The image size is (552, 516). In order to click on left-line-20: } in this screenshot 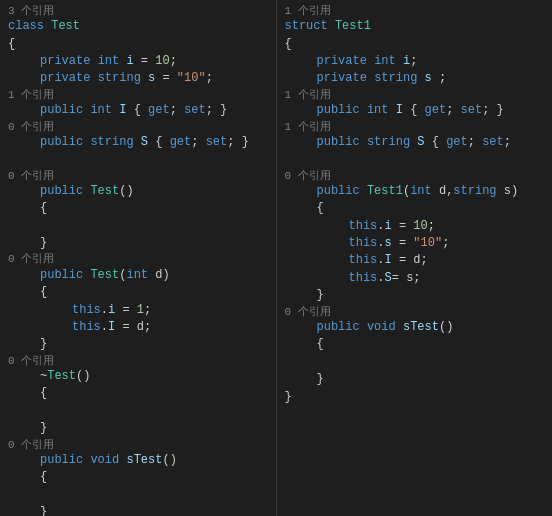, I will do `click(138, 510)`.